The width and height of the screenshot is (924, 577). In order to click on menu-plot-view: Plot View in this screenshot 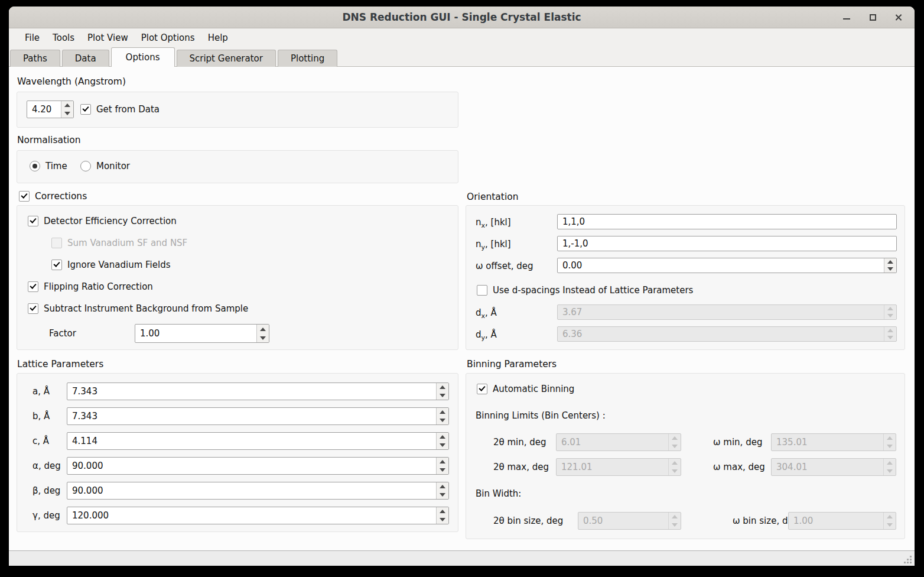, I will do `click(108, 38)`.